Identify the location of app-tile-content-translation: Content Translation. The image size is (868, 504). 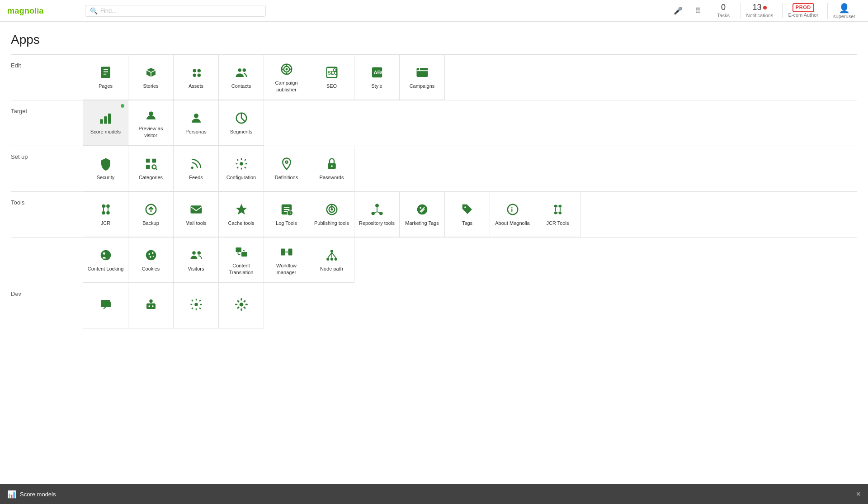
(241, 260).